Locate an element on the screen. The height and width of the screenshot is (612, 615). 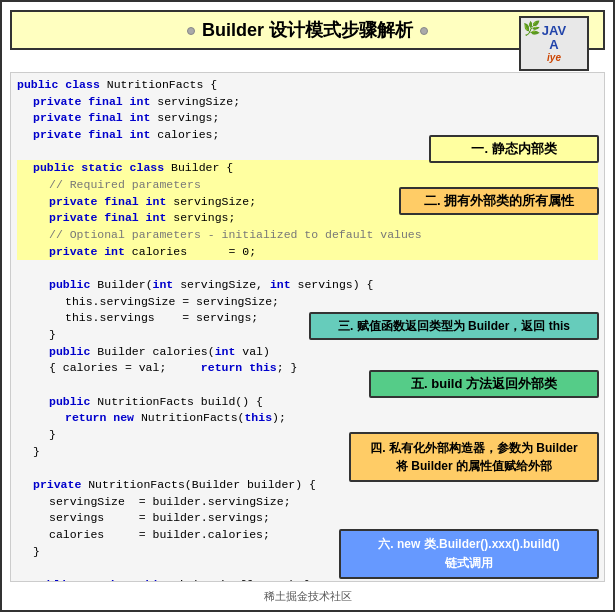
code-line-2: private final int servings; is located at coordinates (308, 118).